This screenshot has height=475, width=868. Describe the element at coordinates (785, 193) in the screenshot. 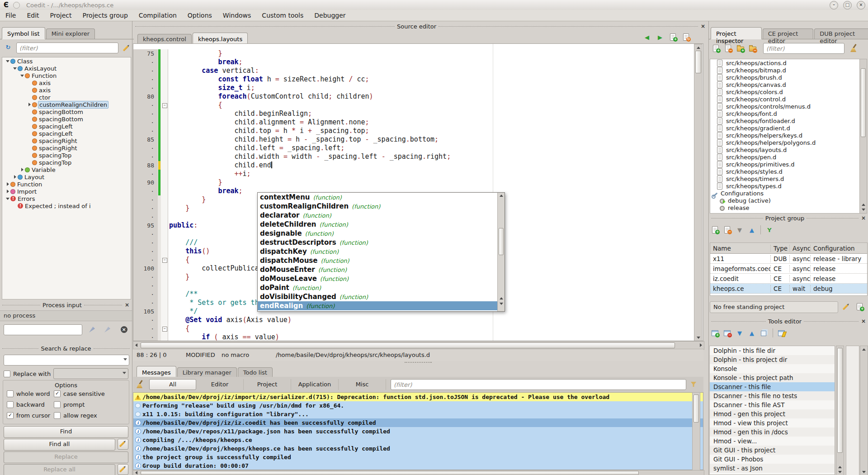

I see `configurations-node: Configurations` at that location.